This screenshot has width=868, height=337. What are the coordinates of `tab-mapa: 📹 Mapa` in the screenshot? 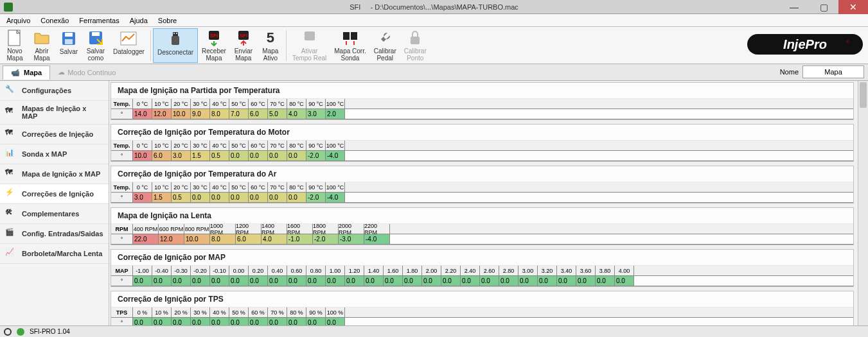 It's located at (26, 73).